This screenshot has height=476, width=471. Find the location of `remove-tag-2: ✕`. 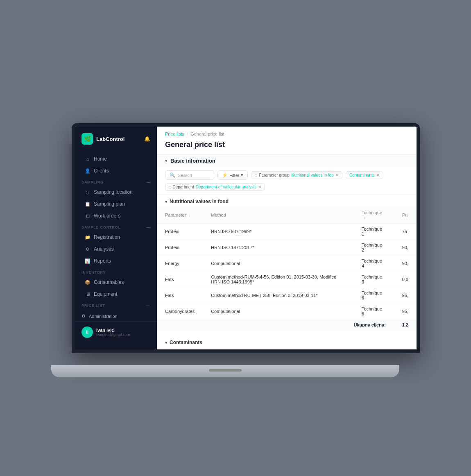

remove-tag-2: ✕ is located at coordinates (378, 175).